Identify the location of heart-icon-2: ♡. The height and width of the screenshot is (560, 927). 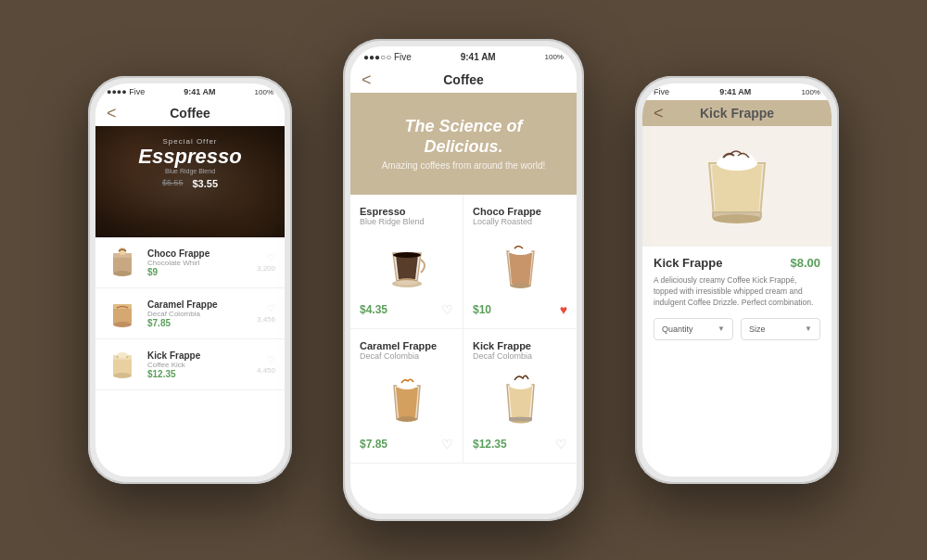
(271, 308).